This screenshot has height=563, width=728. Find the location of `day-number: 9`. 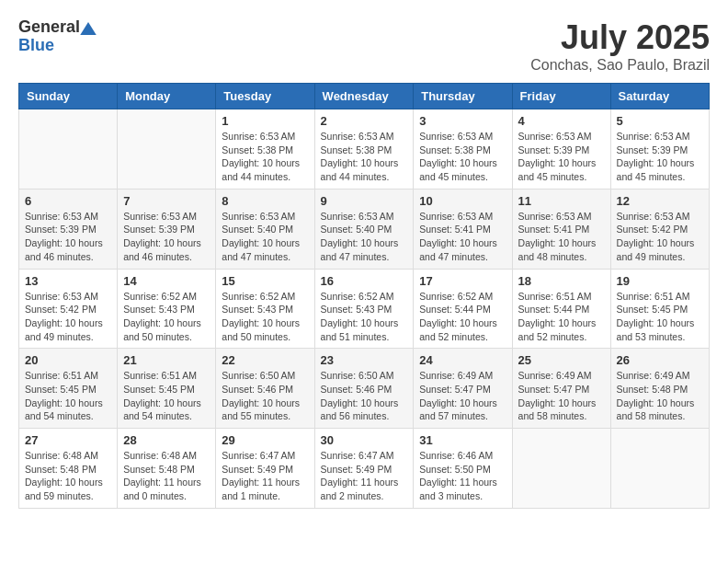

day-number: 9 is located at coordinates (364, 201).